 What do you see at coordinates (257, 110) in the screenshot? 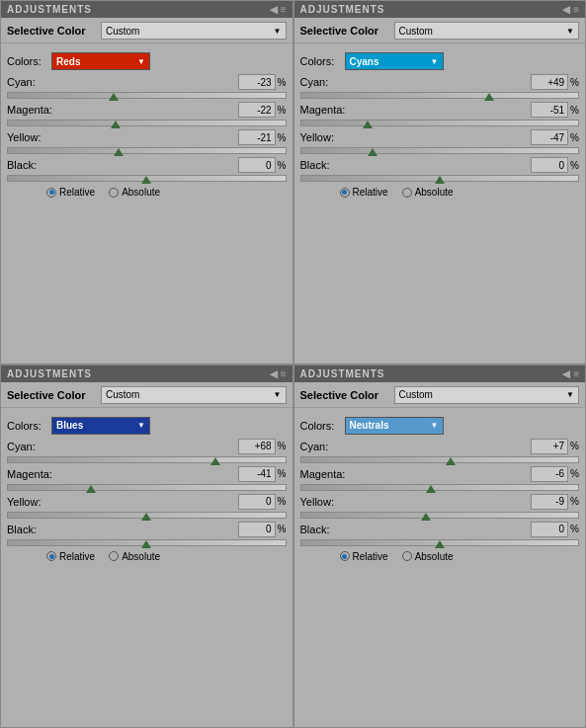
I see `slider-value-box: -22` at bounding box center [257, 110].